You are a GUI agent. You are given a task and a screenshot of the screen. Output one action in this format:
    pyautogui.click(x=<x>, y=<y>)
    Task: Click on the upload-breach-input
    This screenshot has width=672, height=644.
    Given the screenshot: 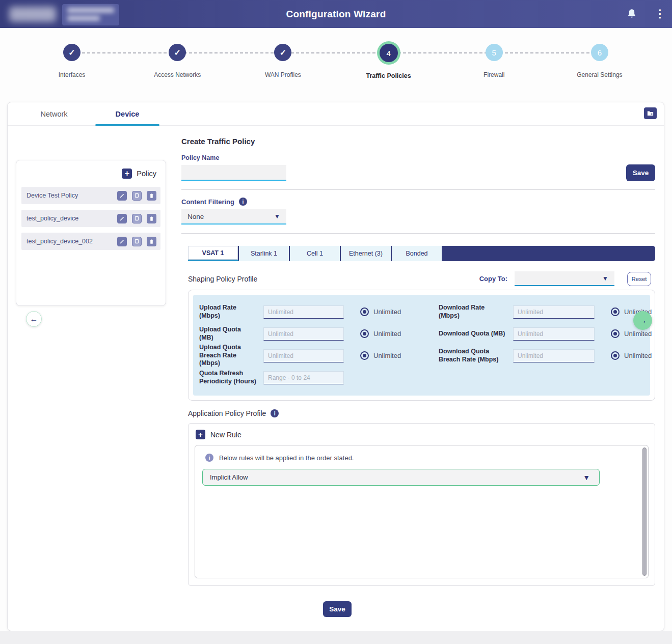 What is the action you would take?
    pyautogui.click(x=304, y=356)
    